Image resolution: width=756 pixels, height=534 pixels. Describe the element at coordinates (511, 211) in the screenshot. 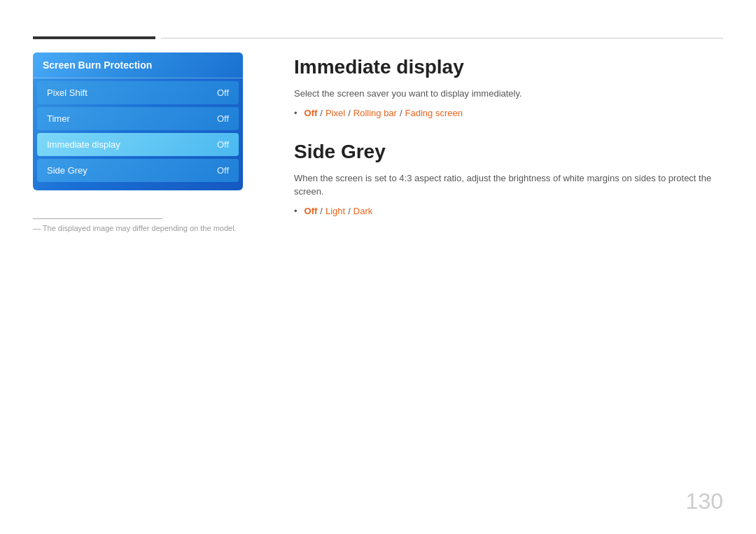

I see `side-grey-options: • Off / Light / Dark` at that location.